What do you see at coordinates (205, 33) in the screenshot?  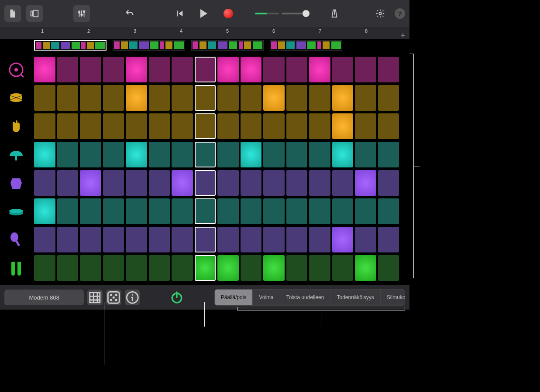 I see `timeline-ruler: 1 2 3 4 5 6 7 8 ＋` at bounding box center [205, 33].